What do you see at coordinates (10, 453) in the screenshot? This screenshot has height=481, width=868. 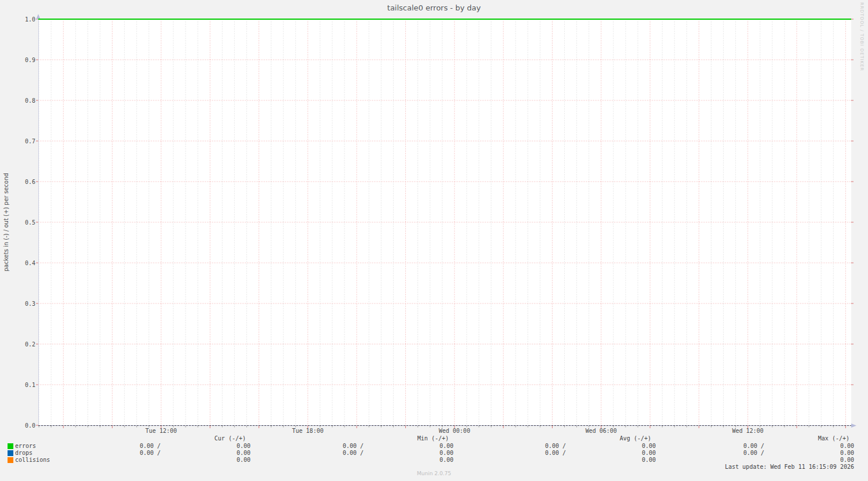 I see `legend-swatch-drops` at bounding box center [10, 453].